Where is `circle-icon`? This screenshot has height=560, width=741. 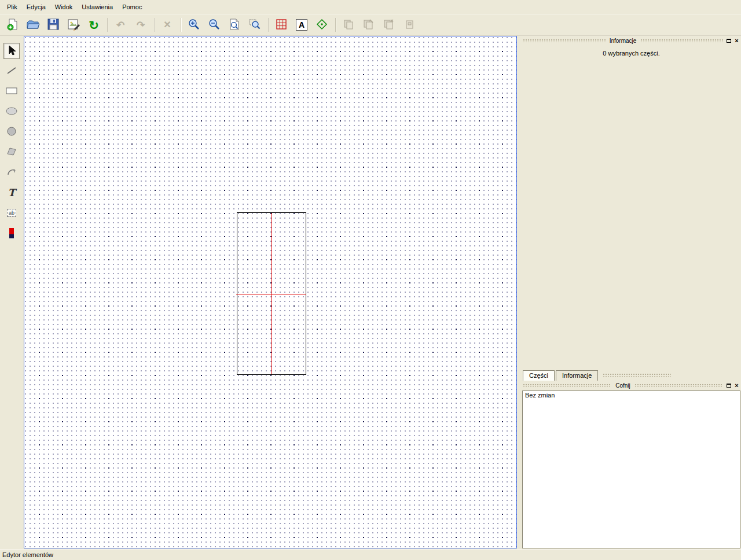
circle-icon is located at coordinates (12, 132).